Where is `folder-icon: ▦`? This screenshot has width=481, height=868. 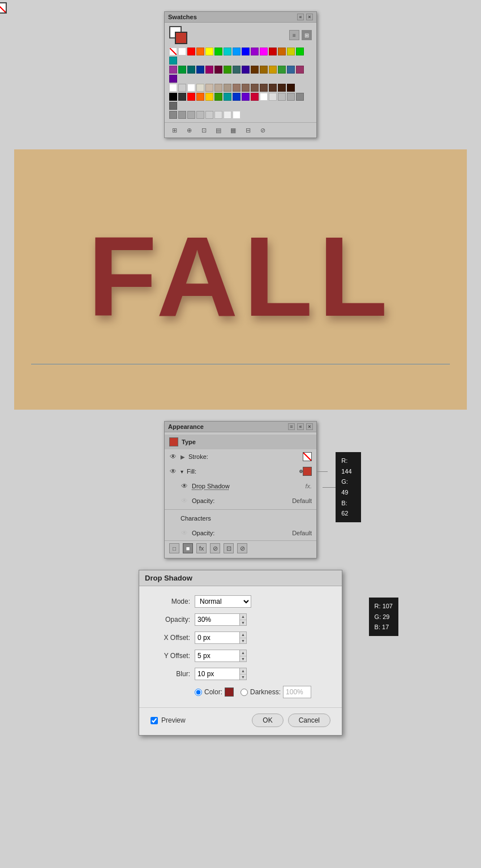
folder-icon: ▦ is located at coordinates (233, 130).